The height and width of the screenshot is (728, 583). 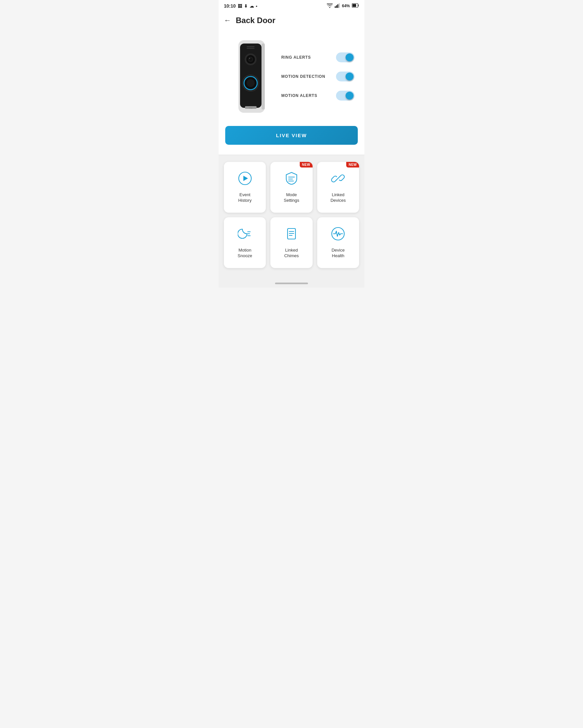 I want to click on linked-chimes-label: LinkedChimes, so click(x=292, y=253).